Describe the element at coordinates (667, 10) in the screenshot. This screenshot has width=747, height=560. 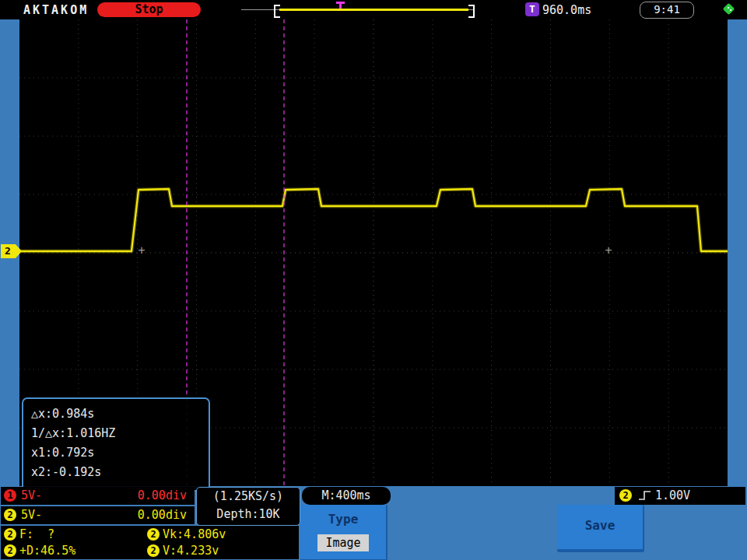
I see `clock: 9:41` at that location.